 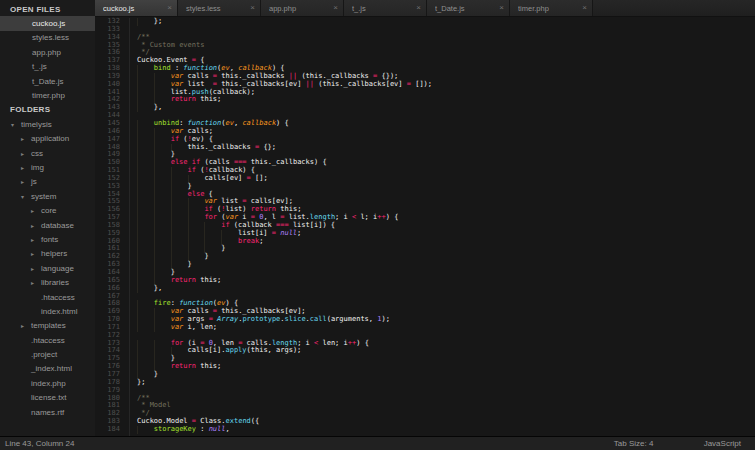 What do you see at coordinates (446, 430) in the screenshot?
I see `code-line: storageKey : null,` at bounding box center [446, 430].